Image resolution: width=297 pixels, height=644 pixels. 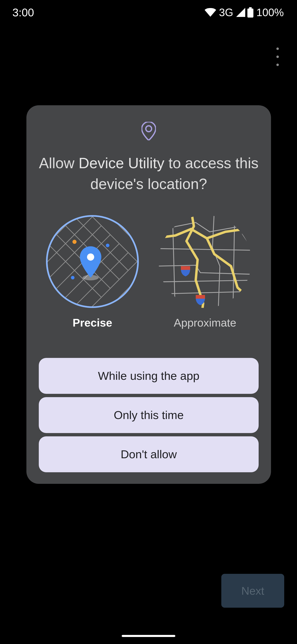 I want to click on status-bar: 3:00 3G 100%, so click(x=148, y=12).